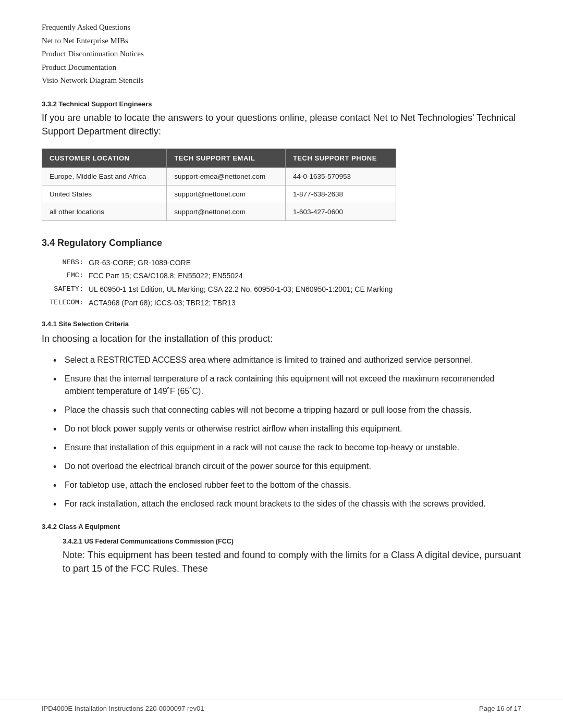 This screenshot has width=563, height=728. What do you see at coordinates (292, 385) in the screenshot?
I see `list-item: Ensure that the internal temperature of …` at bounding box center [292, 385].